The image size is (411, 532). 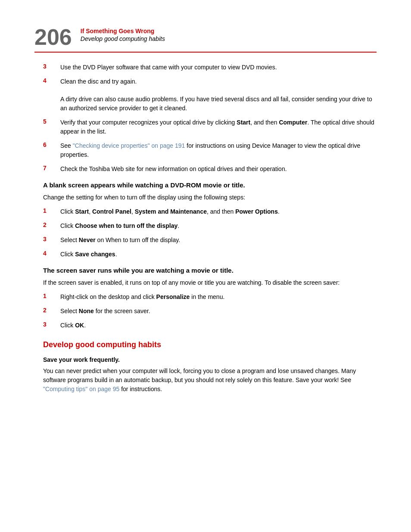 What do you see at coordinates (218, 254) in the screenshot?
I see `item-text: Click Save changes.` at bounding box center [218, 254].